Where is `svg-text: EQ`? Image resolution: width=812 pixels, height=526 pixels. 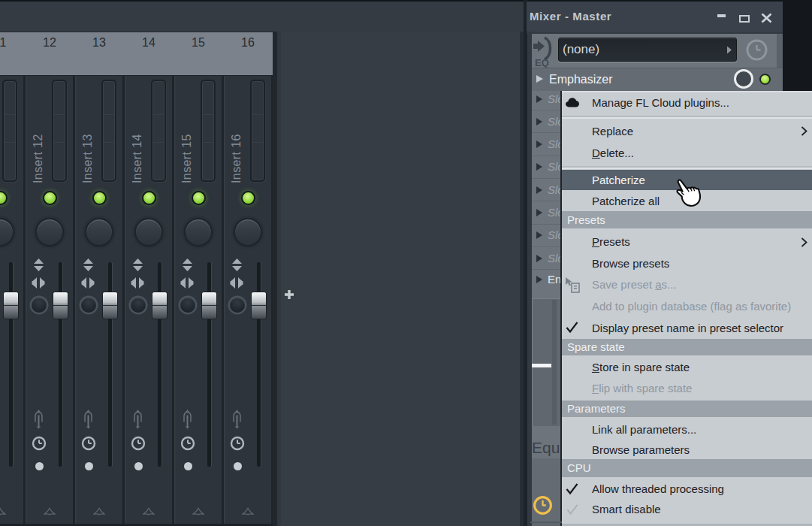 svg-text: EQ is located at coordinates (542, 63).